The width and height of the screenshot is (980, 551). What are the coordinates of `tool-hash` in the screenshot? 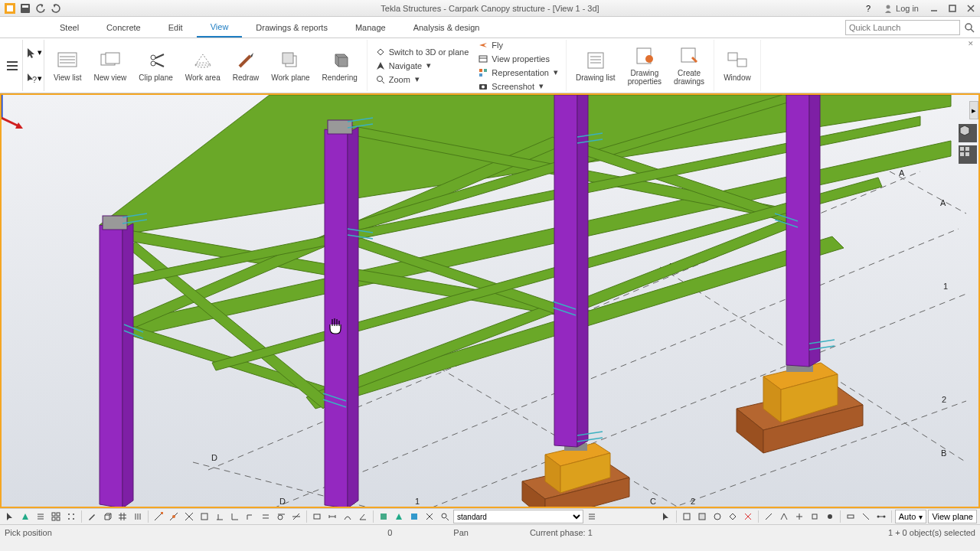 It's located at (122, 517).